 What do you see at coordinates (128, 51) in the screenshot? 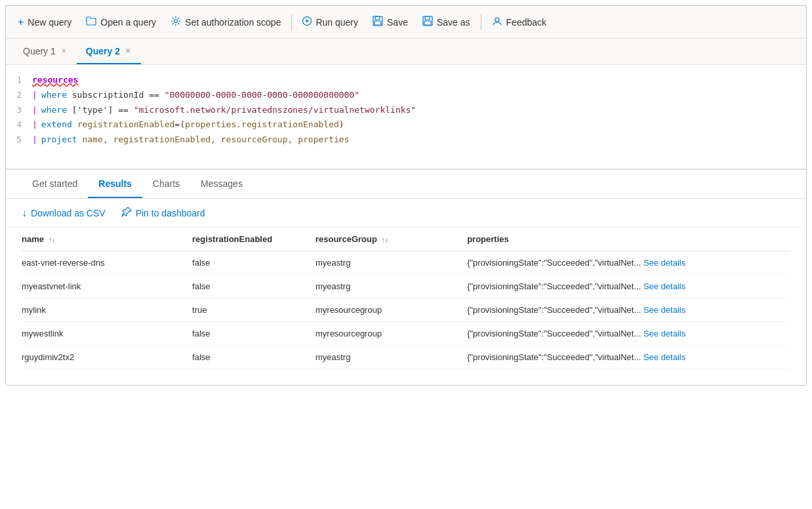
I see `close-query2-button: ✕` at bounding box center [128, 51].